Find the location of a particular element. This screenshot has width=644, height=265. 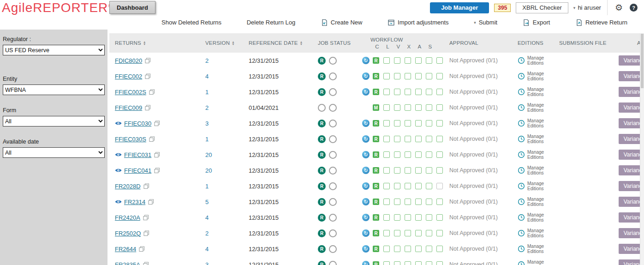

job-manager-button: Job Manager is located at coordinates (459, 8).